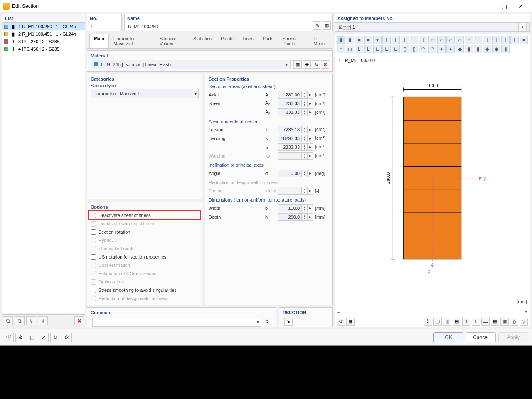 The height and width of the screenshot is (399, 532). Describe the element at coordinates (466, 322) in the screenshot. I see `pv-tool-7: I` at that location.